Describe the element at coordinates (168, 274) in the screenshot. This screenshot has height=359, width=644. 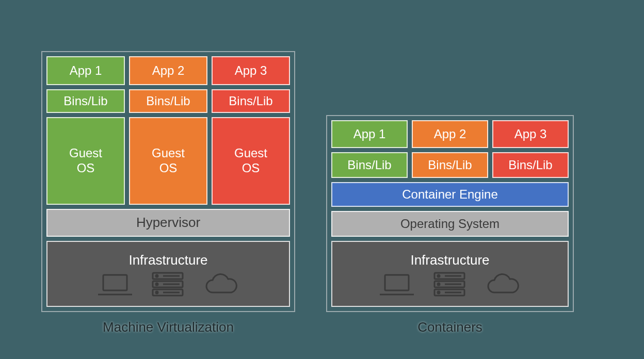
I see `vm-infrastructure: Infrastructure` at that location.